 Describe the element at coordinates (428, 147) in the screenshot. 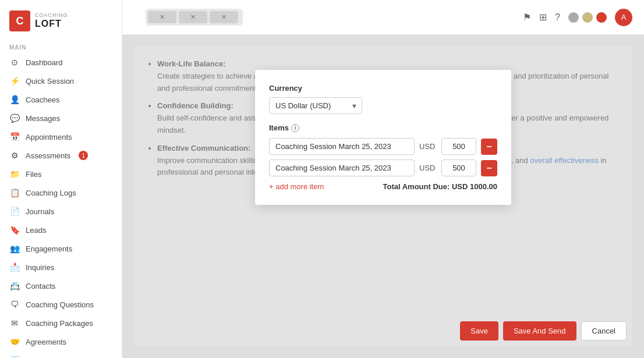

I see `item-currency-label-1: USD` at that location.